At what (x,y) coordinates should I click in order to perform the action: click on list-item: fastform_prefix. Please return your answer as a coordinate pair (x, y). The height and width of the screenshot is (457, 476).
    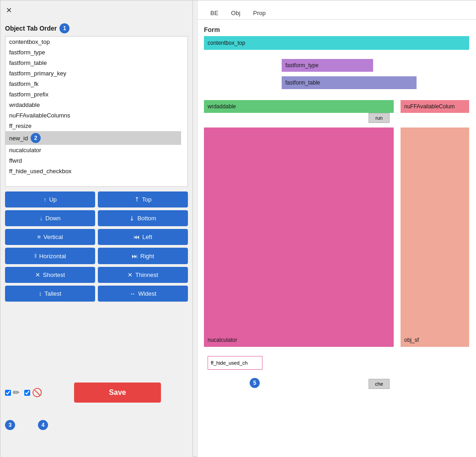
    Looking at the image, I should click on (93, 94).